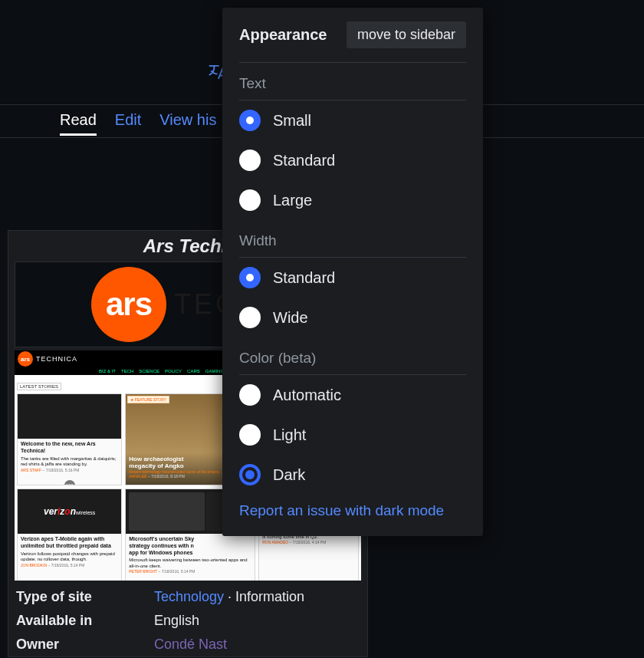 Image resolution: width=644 pixels, height=658 pixels. What do you see at coordinates (353, 278) in the screenshot?
I see `radio-width-standard: Standard` at bounding box center [353, 278].